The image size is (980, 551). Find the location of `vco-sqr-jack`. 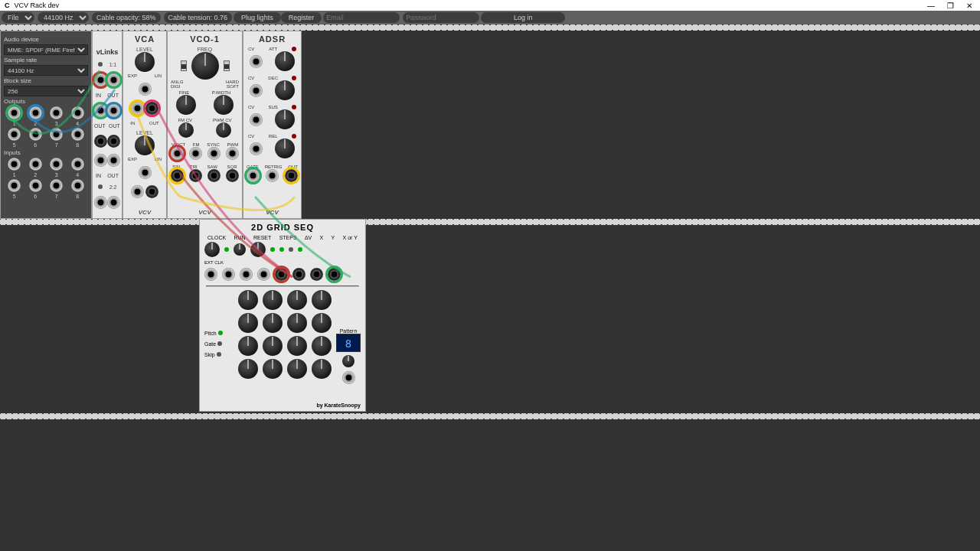

vco-sqr-jack is located at coordinates (233, 176).